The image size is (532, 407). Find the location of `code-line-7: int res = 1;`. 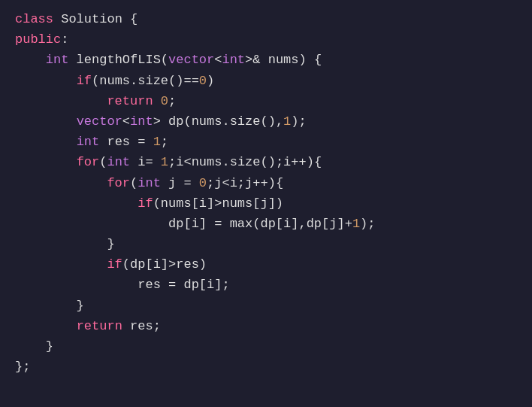

code-line-7: int res = 1; is located at coordinates (266, 141).